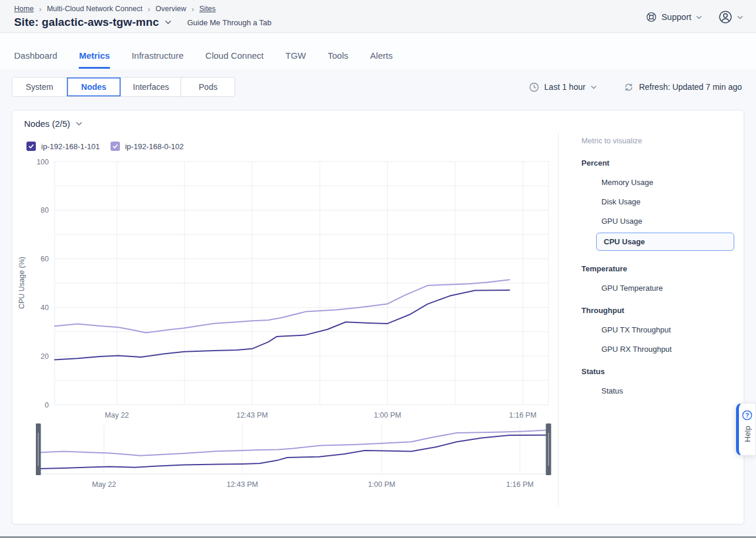 This screenshot has width=756, height=538. What do you see at coordinates (94, 60) in the screenshot?
I see `tab-metrics: Metrics` at bounding box center [94, 60].